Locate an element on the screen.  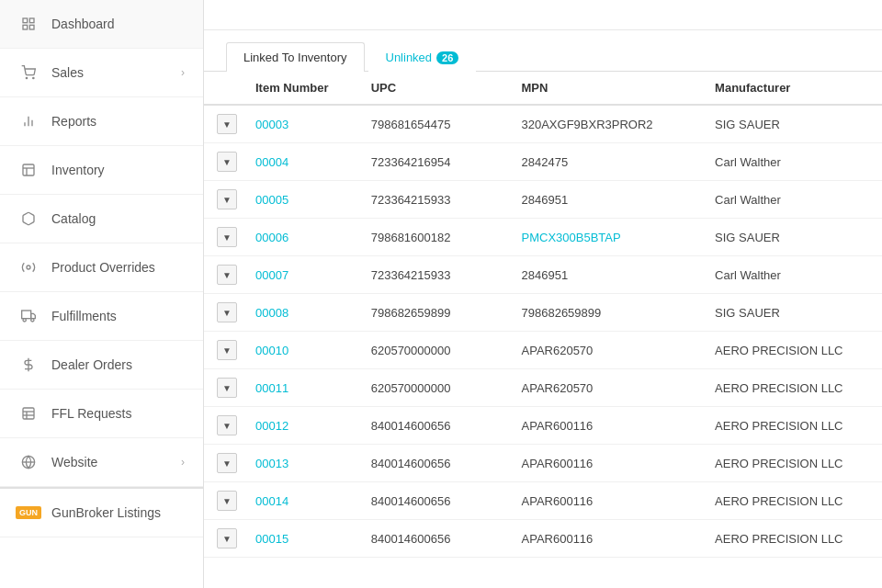
sidebar-item-label-catalog: Catalog is located at coordinates (118, 219).